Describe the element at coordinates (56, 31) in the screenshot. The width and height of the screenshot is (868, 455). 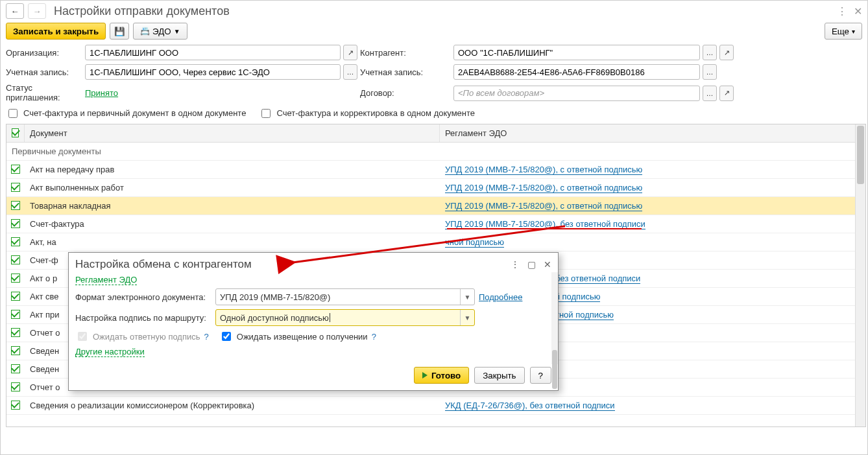
I see `save-close-button: Записать и закрыть` at that location.